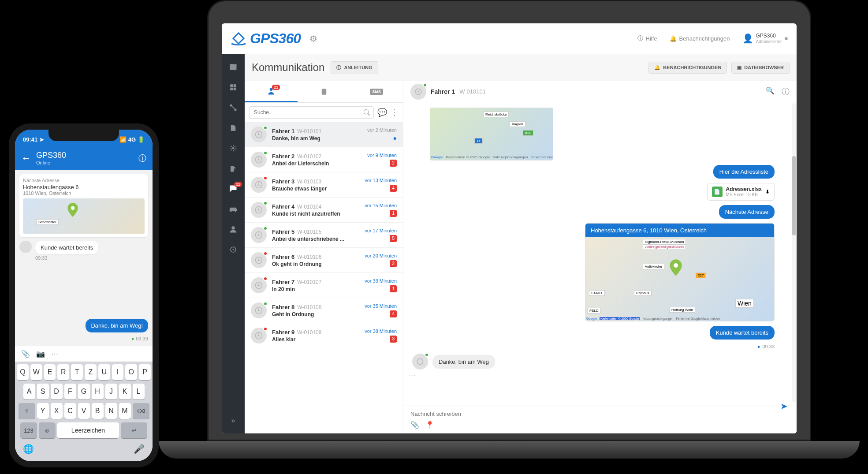 This screenshot has height=474, width=868. What do you see at coordinates (141, 411) in the screenshot?
I see `backspace-key: ⌫` at bounding box center [141, 411].